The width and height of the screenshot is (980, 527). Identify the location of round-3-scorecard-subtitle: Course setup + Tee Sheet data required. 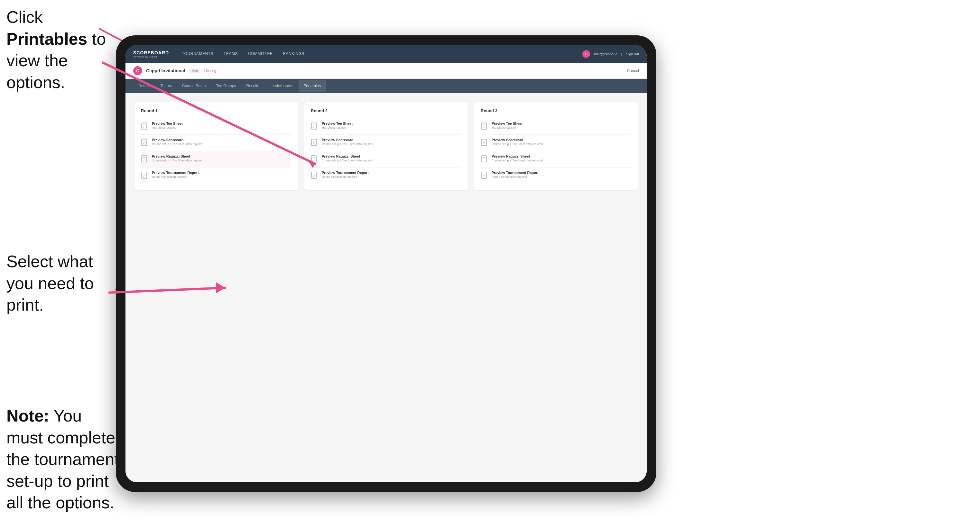
(517, 144).